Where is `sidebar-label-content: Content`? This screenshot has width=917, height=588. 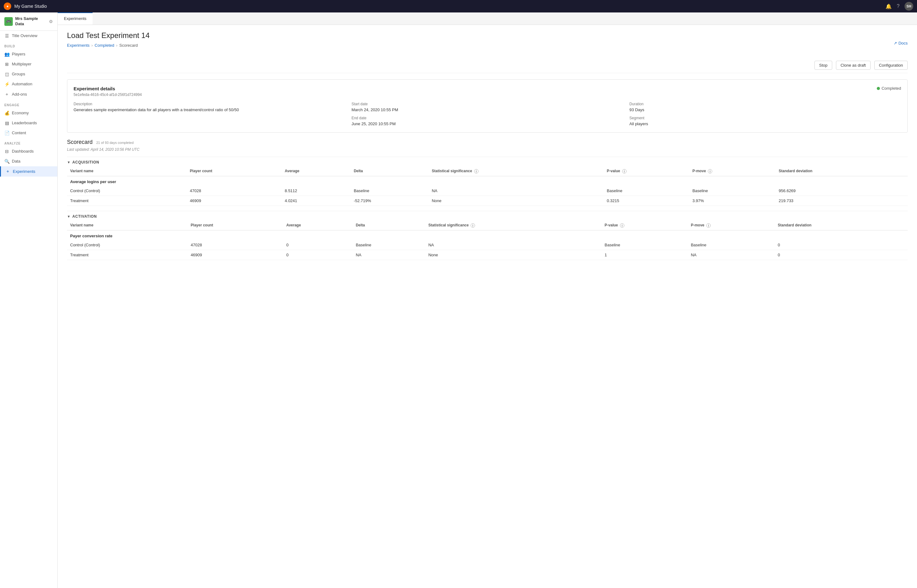
sidebar-label-content: Content is located at coordinates (19, 133).